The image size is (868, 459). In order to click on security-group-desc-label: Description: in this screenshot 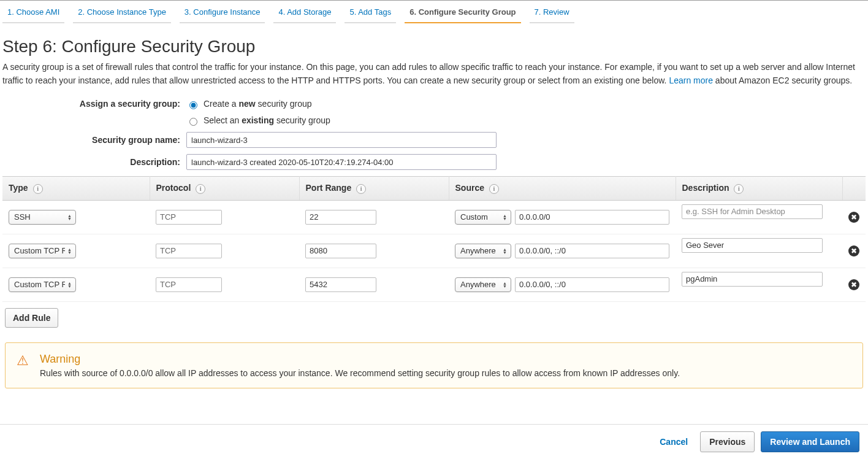, I will do `click(94, 162)`.